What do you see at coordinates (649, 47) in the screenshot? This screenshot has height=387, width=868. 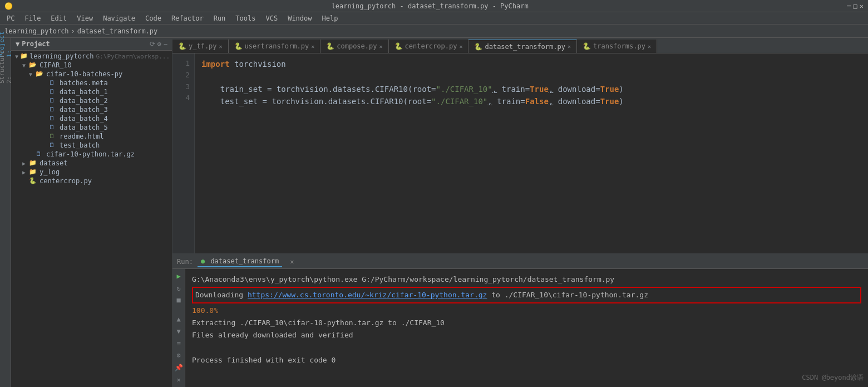 I see `tab-close-transforms: ✕` at bounding box center [649, 47].